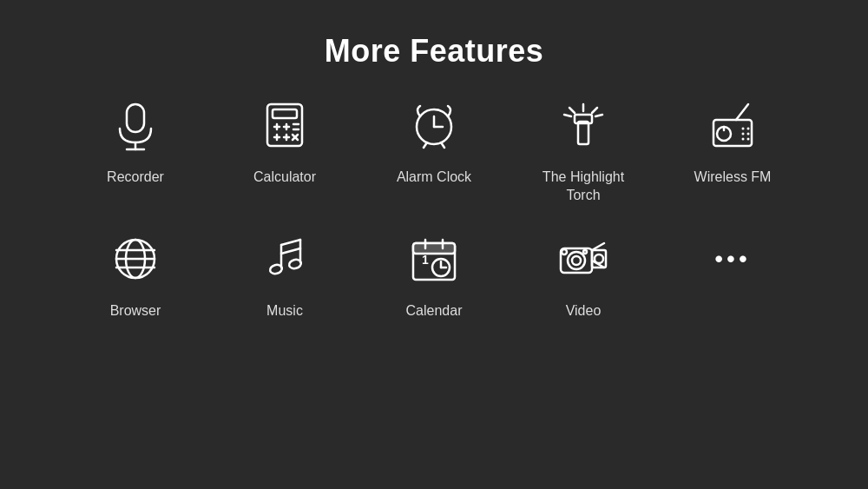 The image size is (868, 489). What do you see at coordinates (733, 149) in the screenshot?
I see `feature-item-wireless-fm: Wireless FM` at bounding box center [733, 149].